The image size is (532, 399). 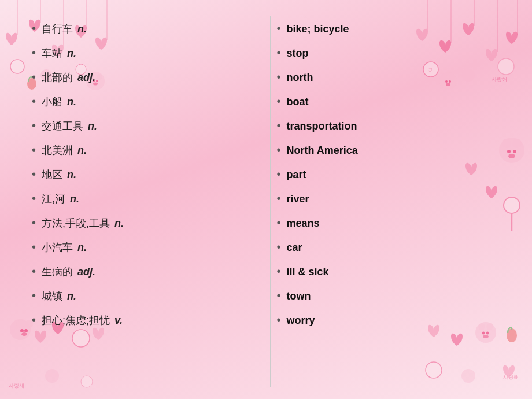 What do you see at coordinates (393, 77) in the screenshot?
I see `list-item: • north` at bounding box center [393, 77].